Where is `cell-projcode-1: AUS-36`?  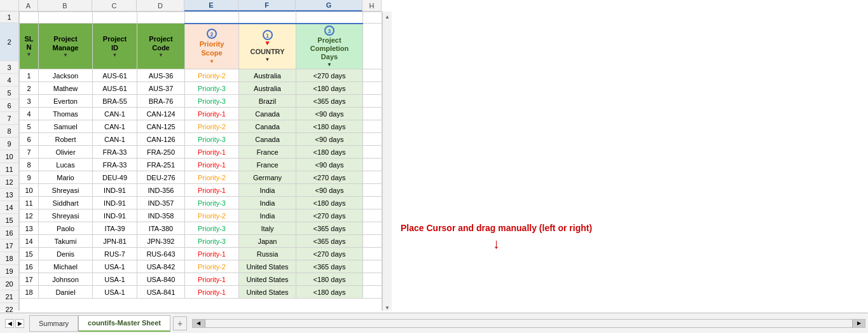
cell-projcode-1: AUS-36 is located at coordinates (162, 76).